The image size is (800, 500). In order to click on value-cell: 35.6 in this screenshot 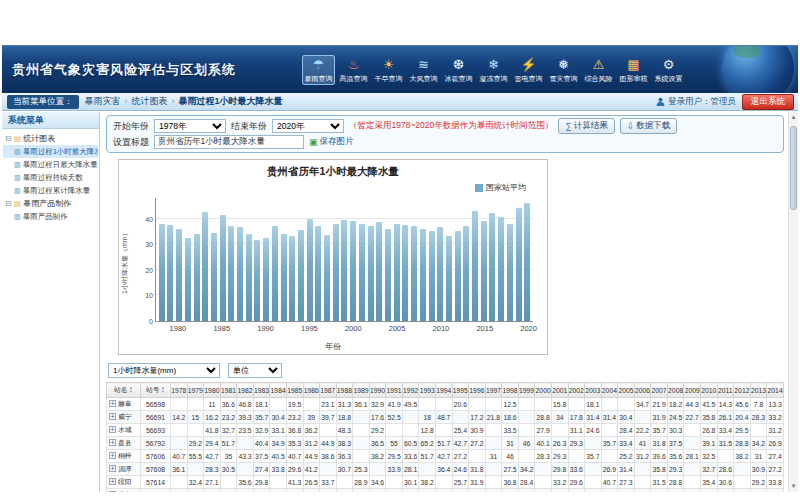, I will do `click(246, 482)`.